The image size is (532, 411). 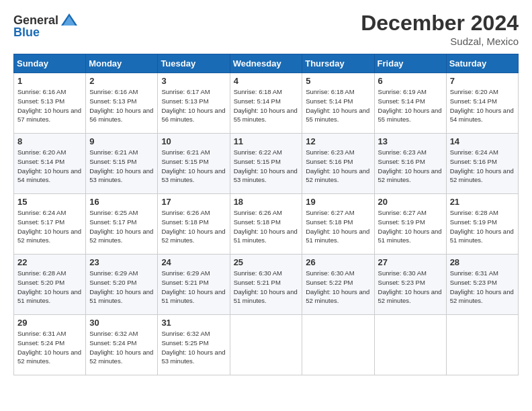 What do you see at coordinates (339, 164) in the screenshot?
I see `calendar-cell: 12Sunrise: 6:23 AMSunset: 5:16 PMDayligh…` at bounding box center [339, 164].